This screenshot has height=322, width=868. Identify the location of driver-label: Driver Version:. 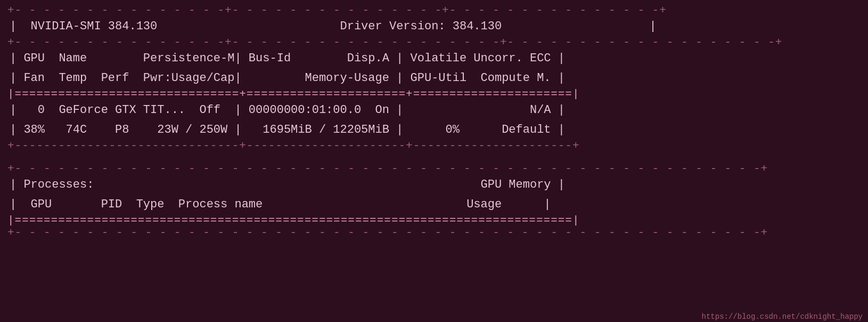
(393, 27).